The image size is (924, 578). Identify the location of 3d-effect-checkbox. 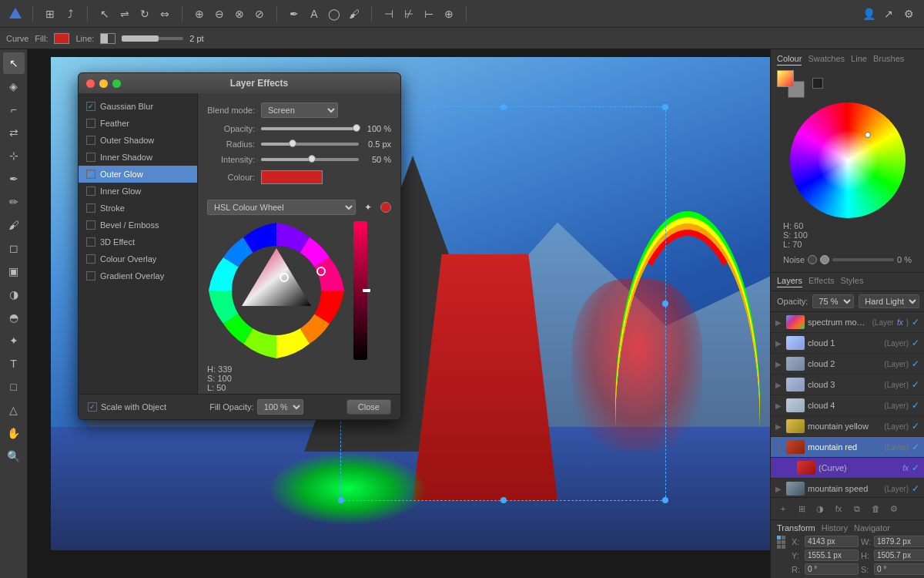
(91, 242).